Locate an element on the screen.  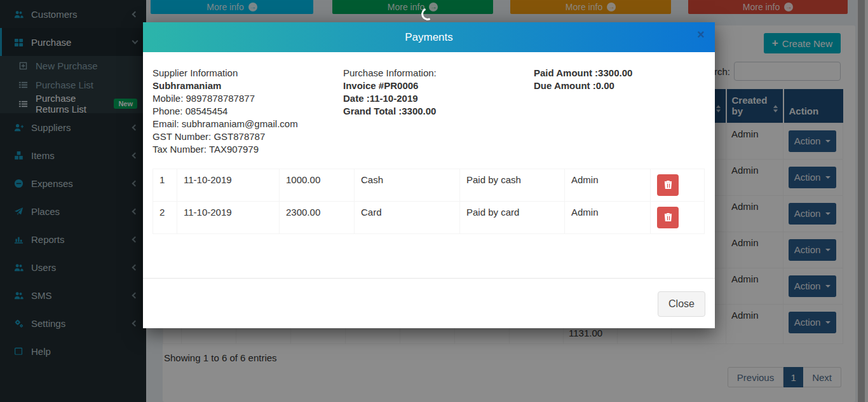
modal-title: Payments is located at coordinates (429, 38).